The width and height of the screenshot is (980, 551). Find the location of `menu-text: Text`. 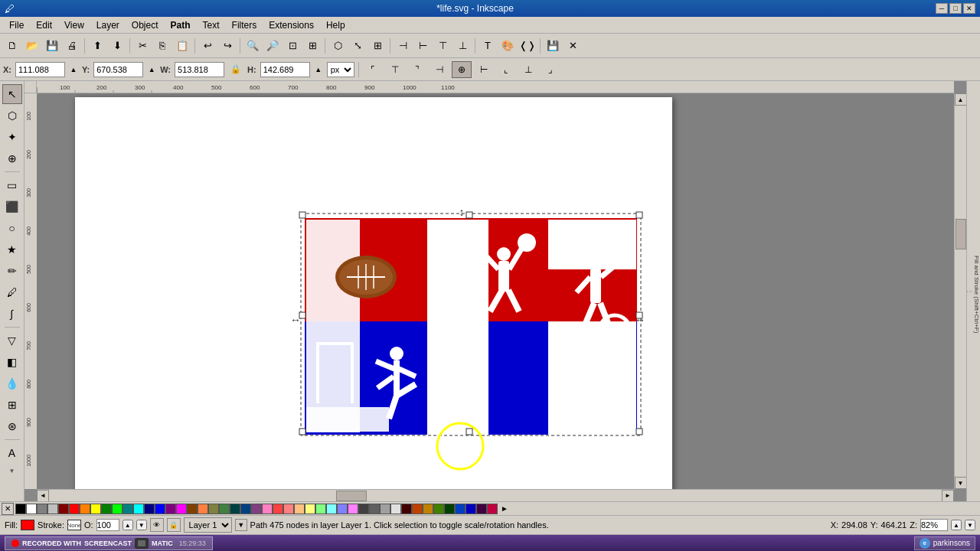

menu-text: Text is located at coordinates (211, 25).